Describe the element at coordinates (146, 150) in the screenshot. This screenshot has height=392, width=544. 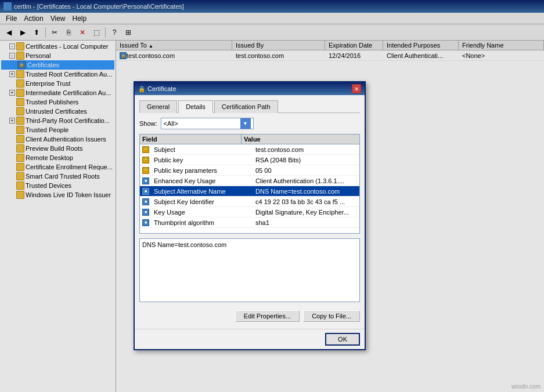
I see `field-icon-subject: 🔒` at that location.